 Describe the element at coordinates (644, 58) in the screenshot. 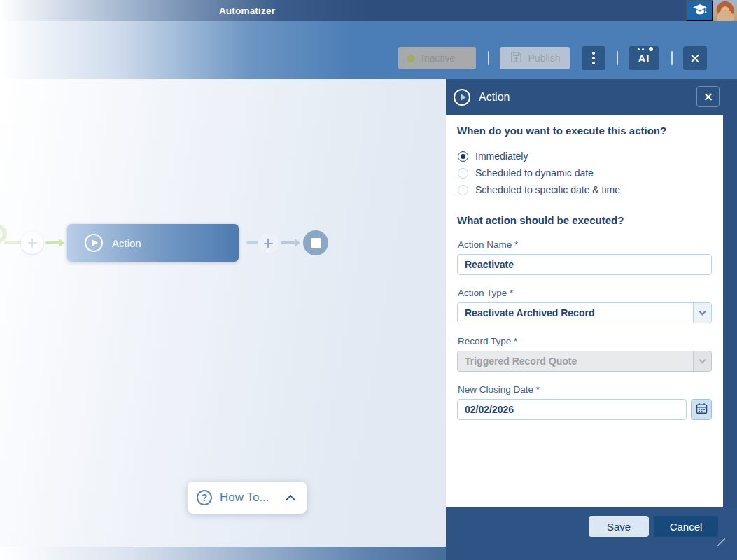

I see `ai-assistant-button: AI` at that location.